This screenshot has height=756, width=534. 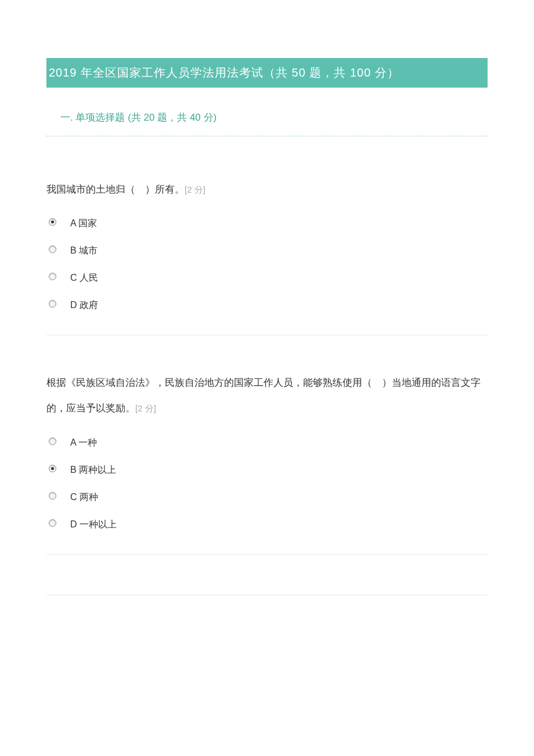 What do you see at coordinates (84, 441) in the screenshot?
I see `option-label: A 一种` at bounding box center [84, 441].